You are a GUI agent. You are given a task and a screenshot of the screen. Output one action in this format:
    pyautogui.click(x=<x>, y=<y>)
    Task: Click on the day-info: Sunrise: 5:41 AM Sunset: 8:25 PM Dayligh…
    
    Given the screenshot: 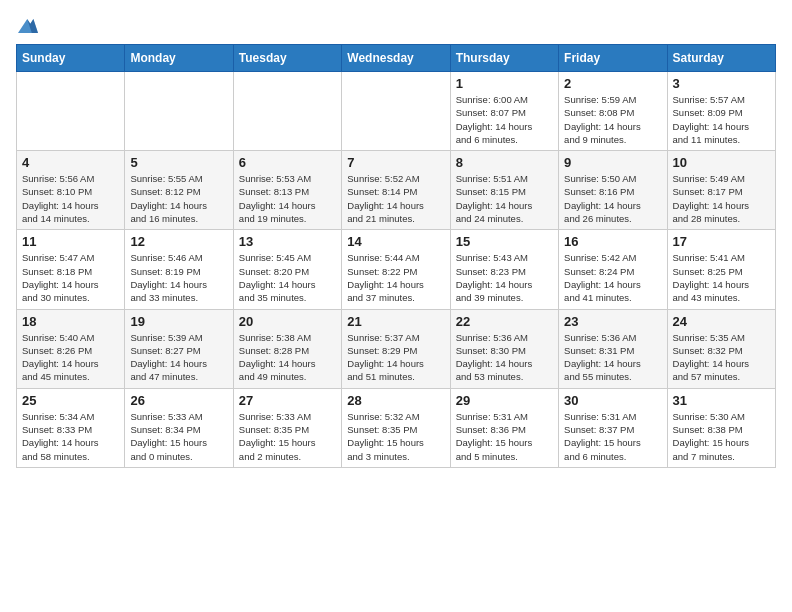 What is the action you would take?
    pyautogui.click(x=722, y=278)
    